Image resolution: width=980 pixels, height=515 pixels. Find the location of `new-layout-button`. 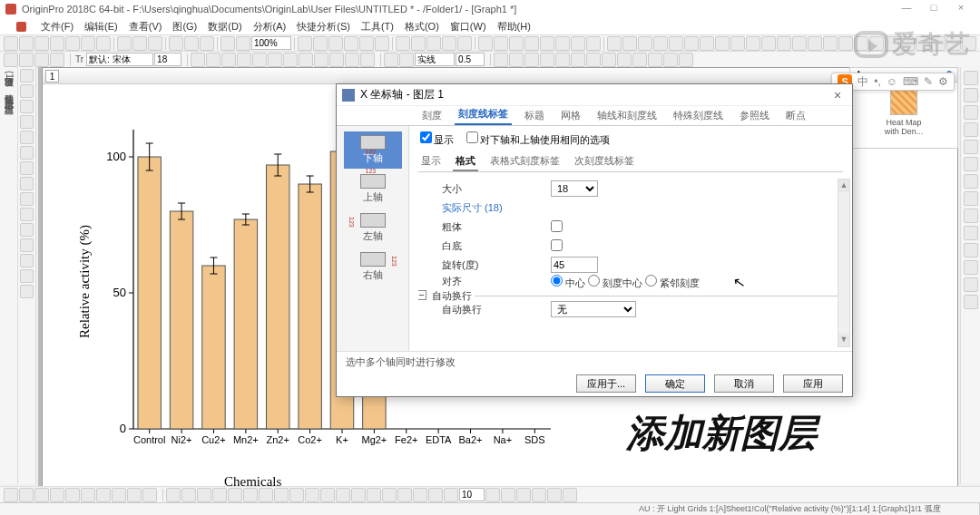

new-layout-button is located at coordinates (73, 44).